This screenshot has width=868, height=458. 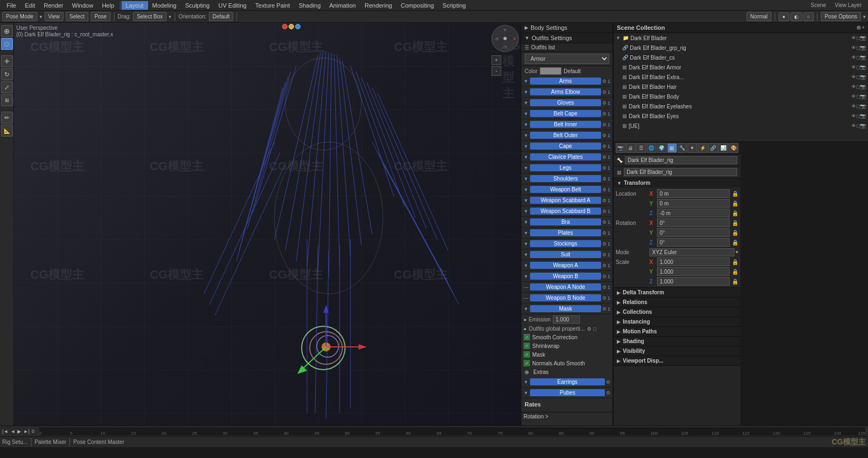 What do you see at coordinates (858, 57) in the screenshot?
I see `scene-vis-3: ◻` at bounding box center [858, 57].